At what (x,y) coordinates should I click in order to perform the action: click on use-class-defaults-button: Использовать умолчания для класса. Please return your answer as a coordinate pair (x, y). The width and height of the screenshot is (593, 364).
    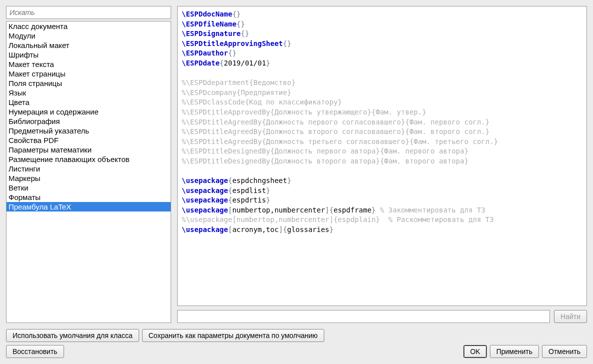
    Looking at the image, I should click on (73, 336).